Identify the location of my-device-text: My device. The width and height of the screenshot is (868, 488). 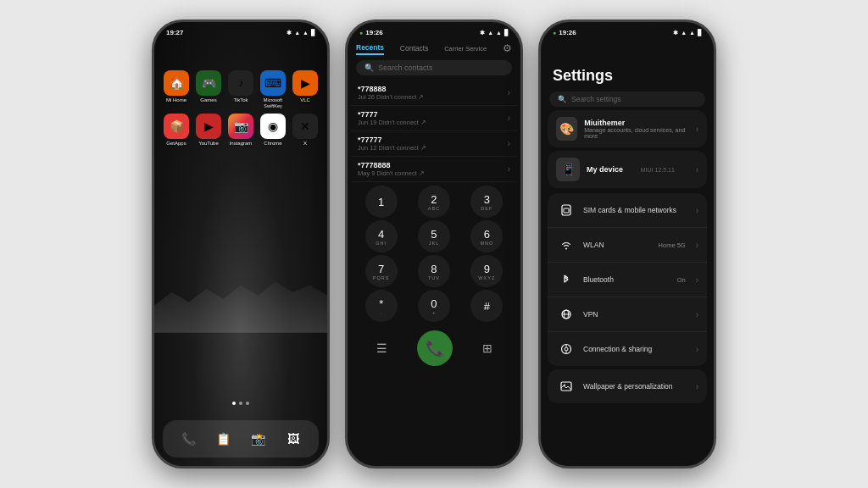
(605, 169).